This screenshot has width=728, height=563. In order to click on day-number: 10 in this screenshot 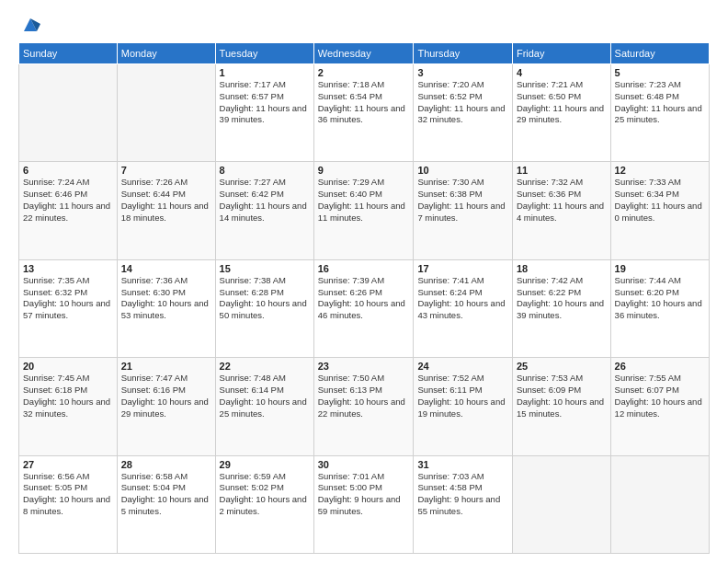, I will do `click(463, 170)`.